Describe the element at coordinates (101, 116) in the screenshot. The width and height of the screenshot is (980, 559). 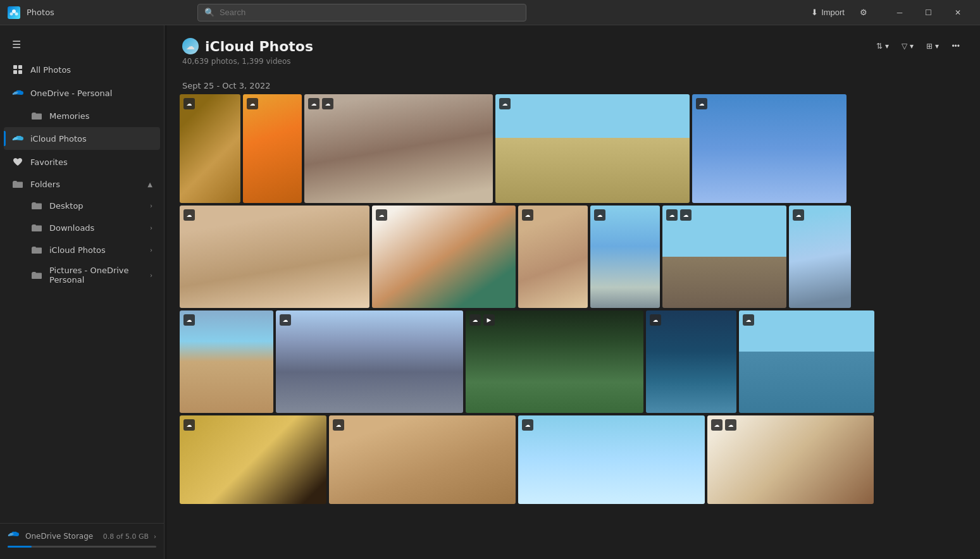
I see `memories-label: Memories` at that location.